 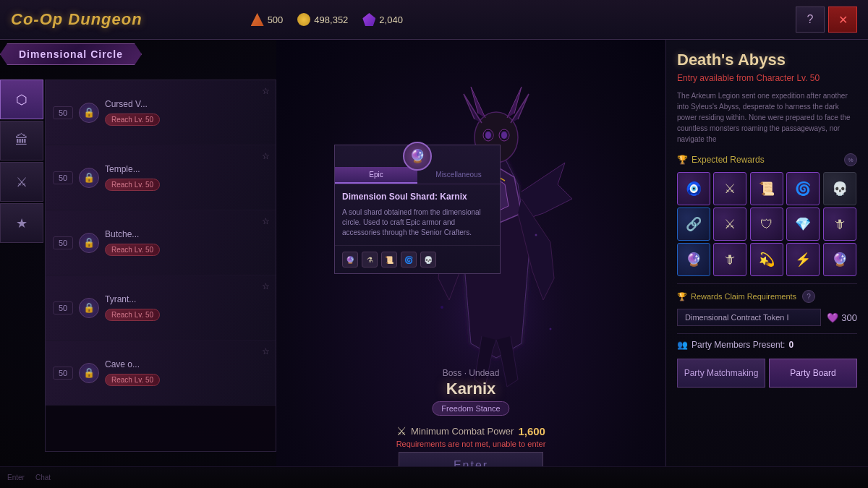 I want to click on dungeon-item-0: 50 🔒 Cursed V... Reach Lv. 50 ☆, so click(x=161, y=113).